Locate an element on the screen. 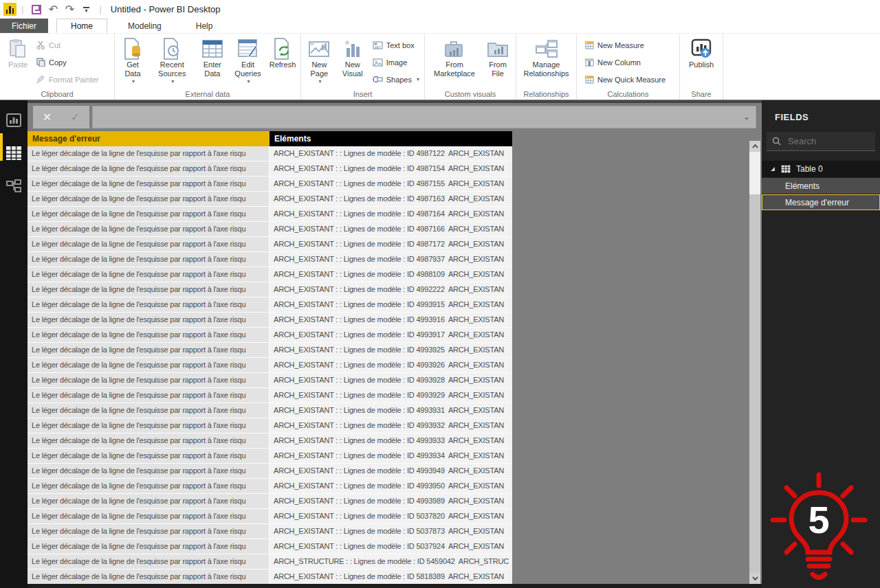  column-header-elements: Eléments is located at coordinates (390, 139).